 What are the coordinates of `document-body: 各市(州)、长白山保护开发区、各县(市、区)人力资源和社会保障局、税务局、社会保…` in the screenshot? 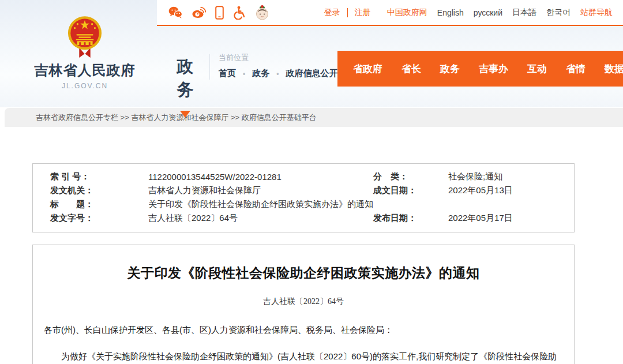 It's located at (303, 343).